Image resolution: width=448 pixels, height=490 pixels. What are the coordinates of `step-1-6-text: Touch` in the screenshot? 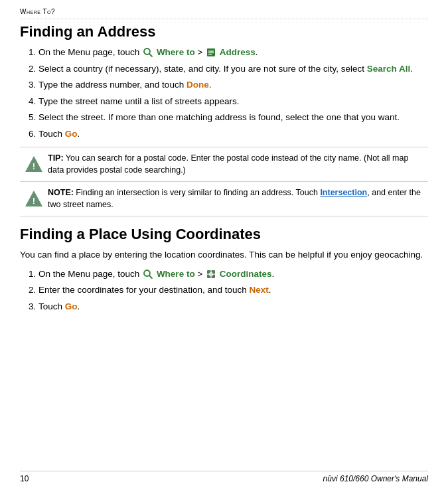 It's located at (52, 134).